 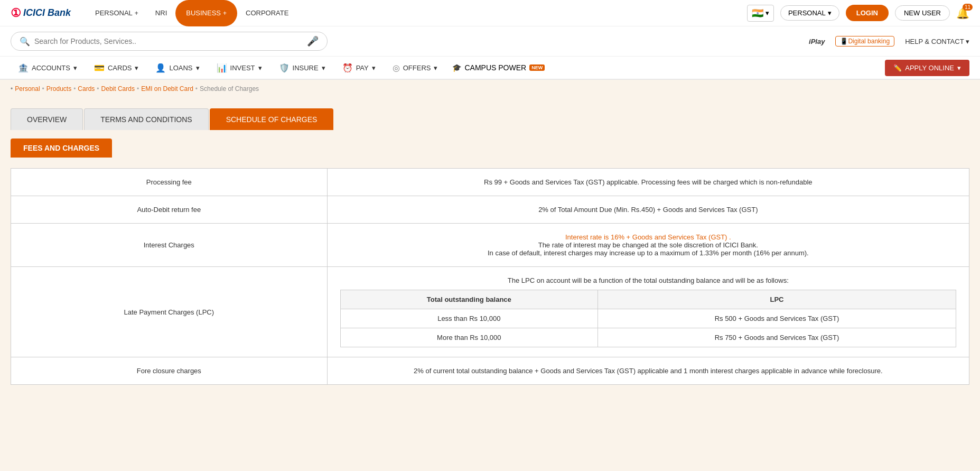 I want to click on plus-icon-business: +, so click(x=225, y=13).